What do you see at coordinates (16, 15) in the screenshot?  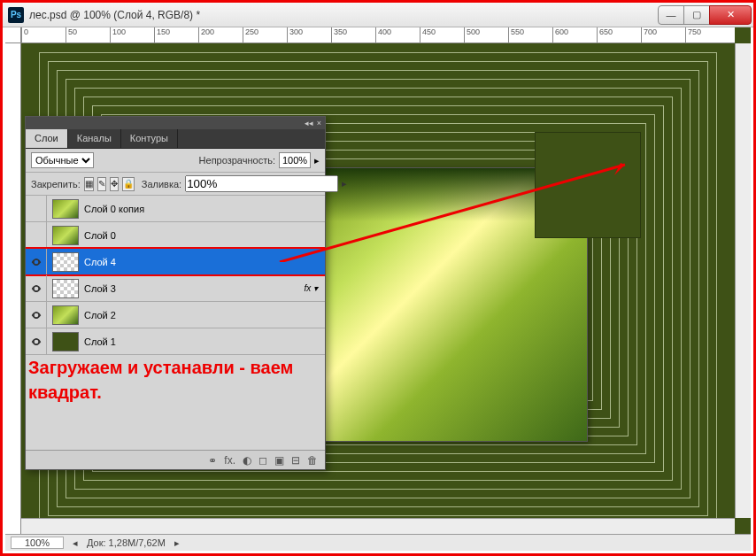 I see `app-logo: Ps` at bounding box center [16, 15].